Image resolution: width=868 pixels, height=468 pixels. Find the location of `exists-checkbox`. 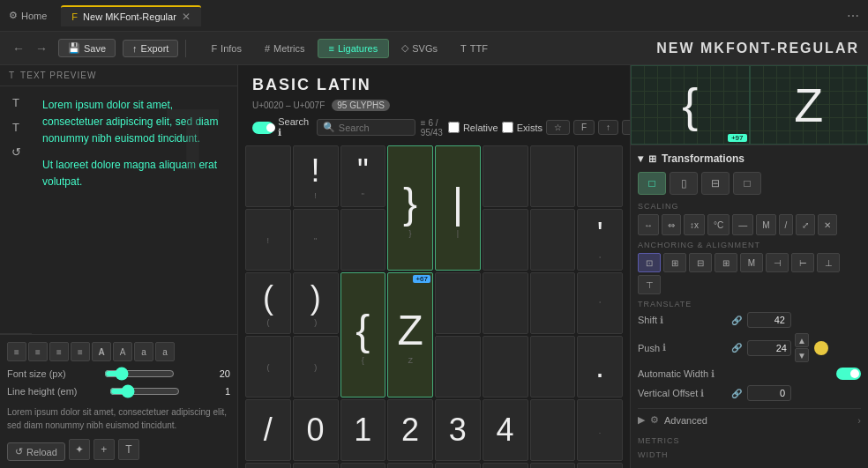

exists-checkbox is located at coordinates (508, 127).